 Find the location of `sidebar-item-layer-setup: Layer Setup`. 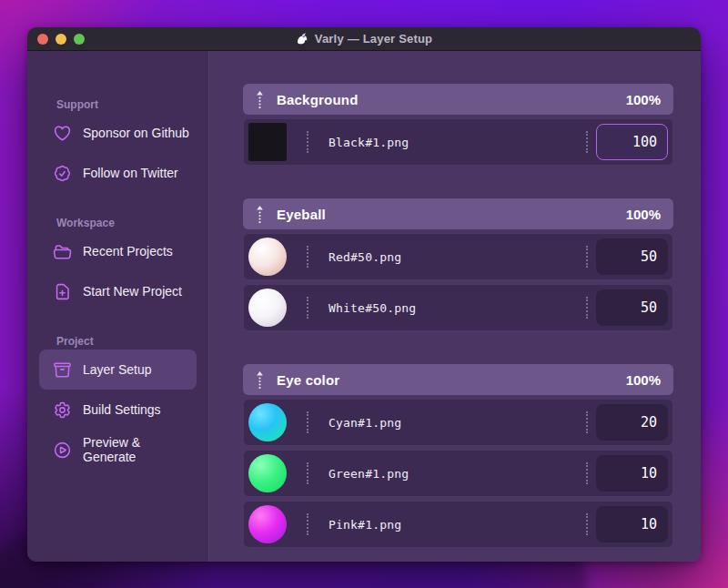

sidebar-item-layer-setup: Layer Setup is located at coordinates (118, 370).